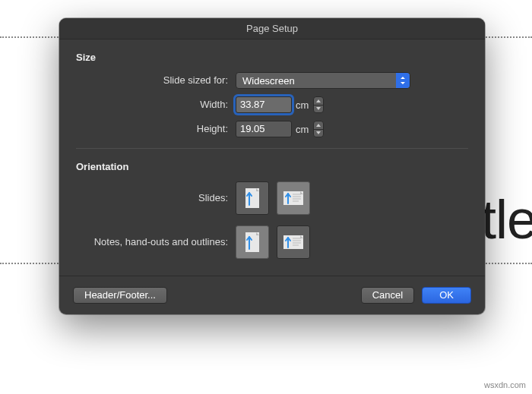 Image resolution: width=532 pixels, height=394 pixels. Describe the element at coordinates (388, 295) in the screenshot. I see `cancel-button: Cancel` at that location.